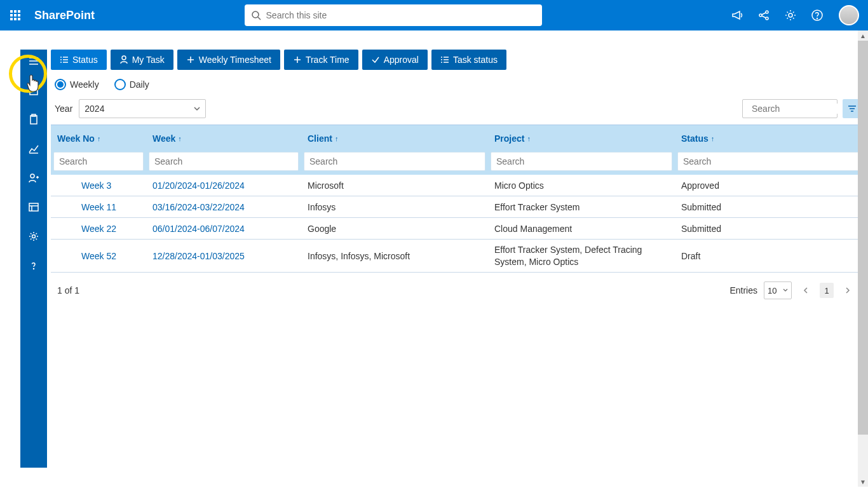  Describe the element at coordinates (98, 186) in the screenshot. I see `cell-week-no: Week 3` at that location.